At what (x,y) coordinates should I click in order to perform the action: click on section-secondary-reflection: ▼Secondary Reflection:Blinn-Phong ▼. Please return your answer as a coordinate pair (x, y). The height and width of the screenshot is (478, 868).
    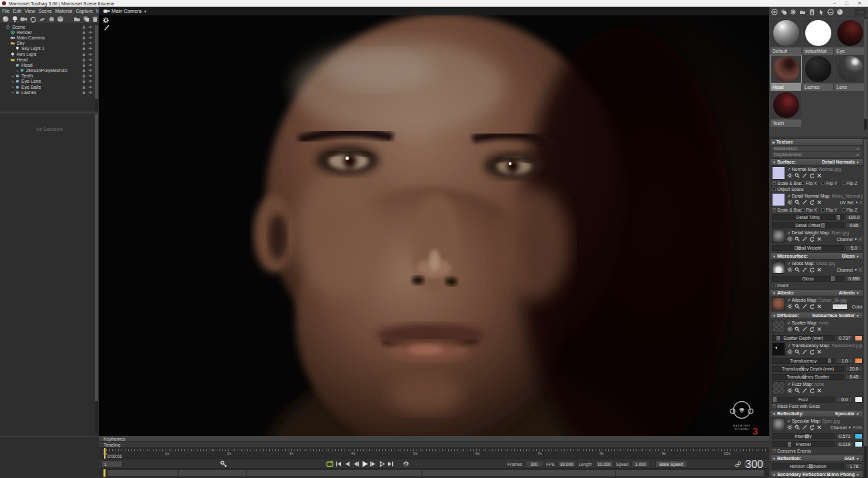
    Looking at the image, I should click on (817, 474).